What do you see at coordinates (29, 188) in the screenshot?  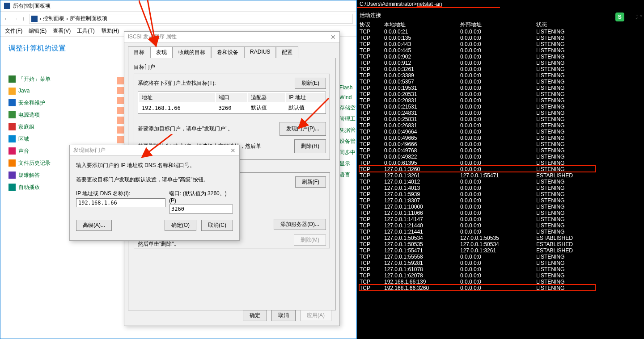 I see `sidebar-item-label: 自动播放` at bounding box center [29, 188].